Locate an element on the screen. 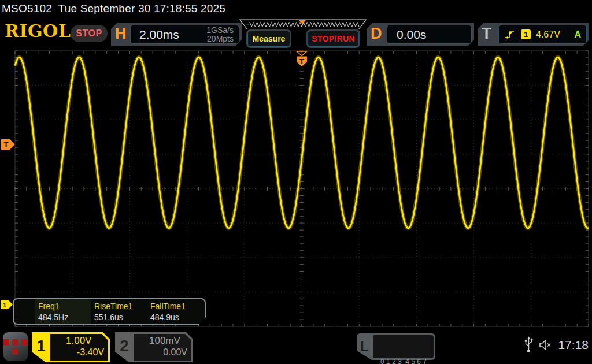 Image resolution: width=592 pixels, height=364 pixels. channel1-scale: 1.00V is located at coordinates (79, 341).